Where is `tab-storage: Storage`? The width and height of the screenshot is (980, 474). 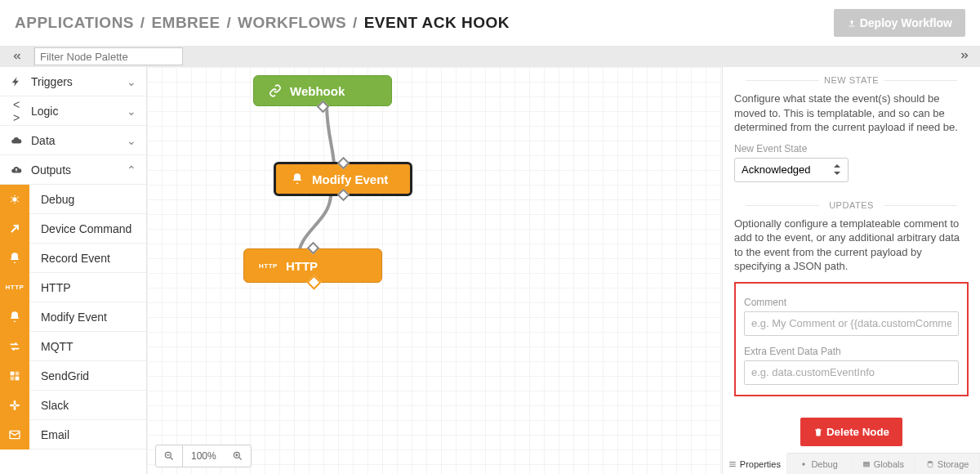
tab-storage: Storage is located at coordinates (947, 464).